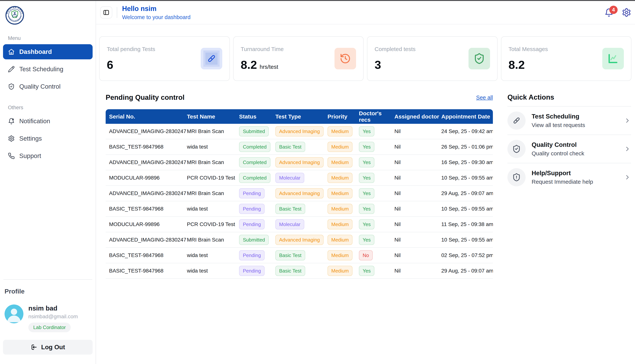 This screenshot has height=364, width=635. I want to click on table-row: MODUCULAR-99896 PCR COVID-19 Test Pendin…, so click(300, 224).